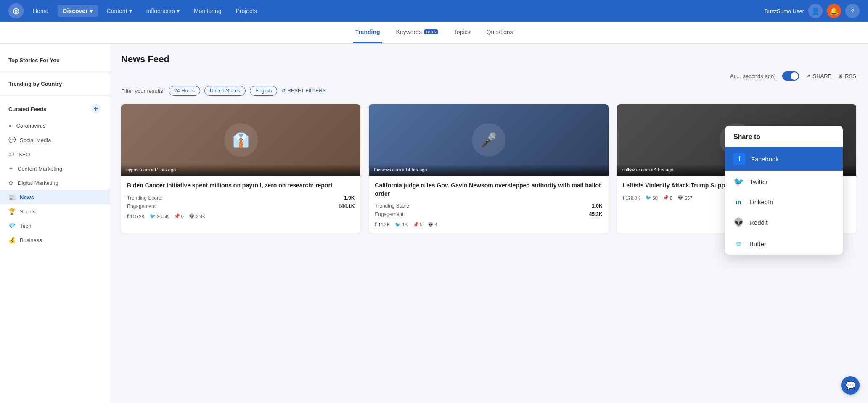  Describe the element at coordinates (225, 91) in the screenshot. I see `filter-united-states: United States` at that location.